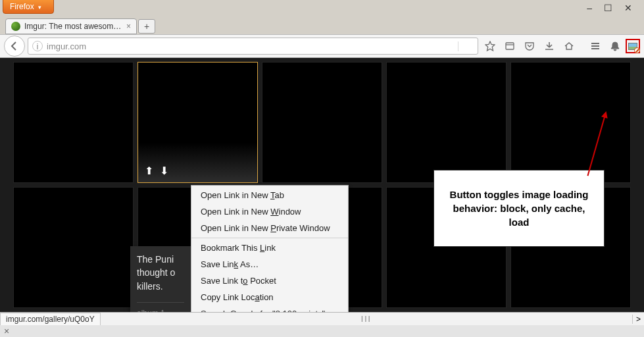  I want to click on browser-tab: Imgur: The most awesome im… ×, so click(71, 26).